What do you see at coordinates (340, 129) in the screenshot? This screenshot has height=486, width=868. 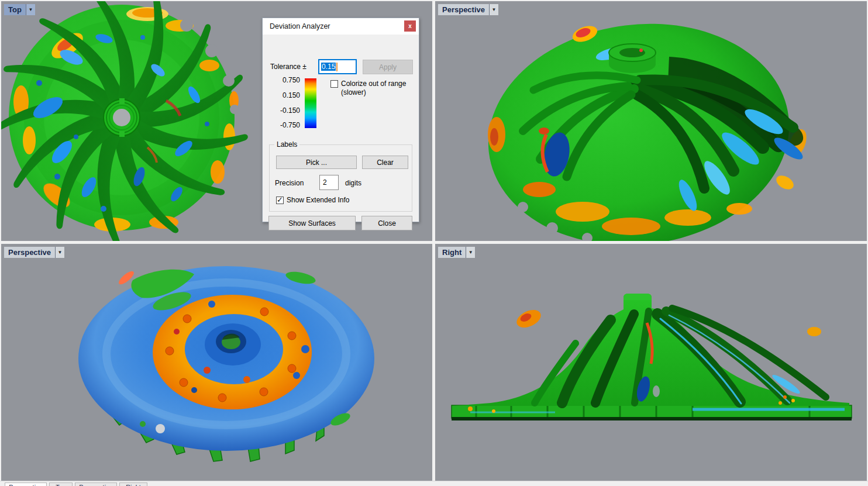 I see `dialog-body: Tolerance ± 0.15 Apply 0.750 0.150 -0.15…` at bounding box center [340, 129].